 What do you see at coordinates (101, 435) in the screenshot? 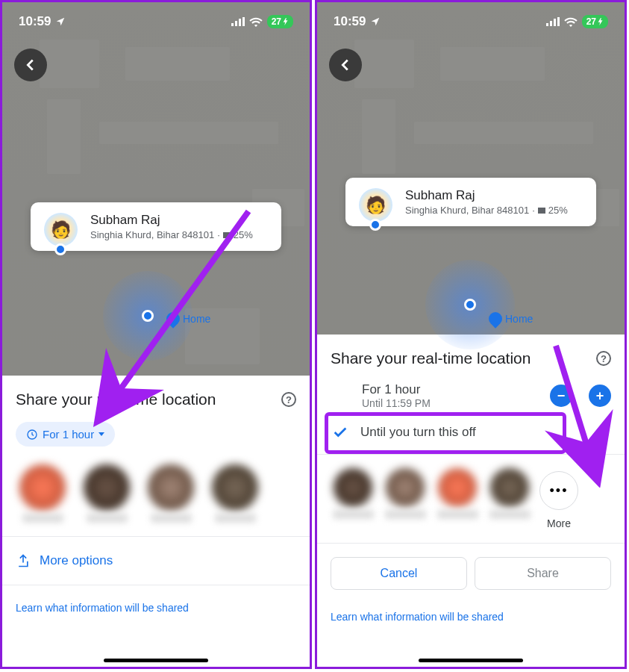
I see `chevron-down-icon` at bounding box center [101, 435].